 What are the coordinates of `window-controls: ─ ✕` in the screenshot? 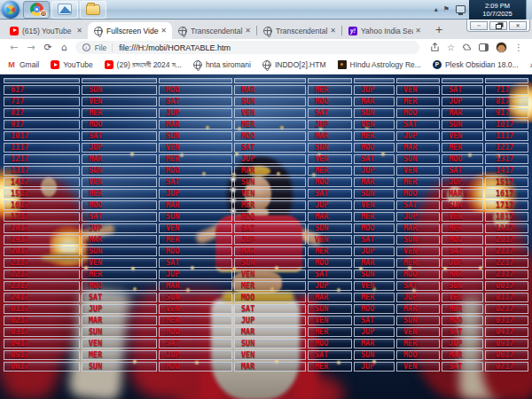 It's located at (498, 26).